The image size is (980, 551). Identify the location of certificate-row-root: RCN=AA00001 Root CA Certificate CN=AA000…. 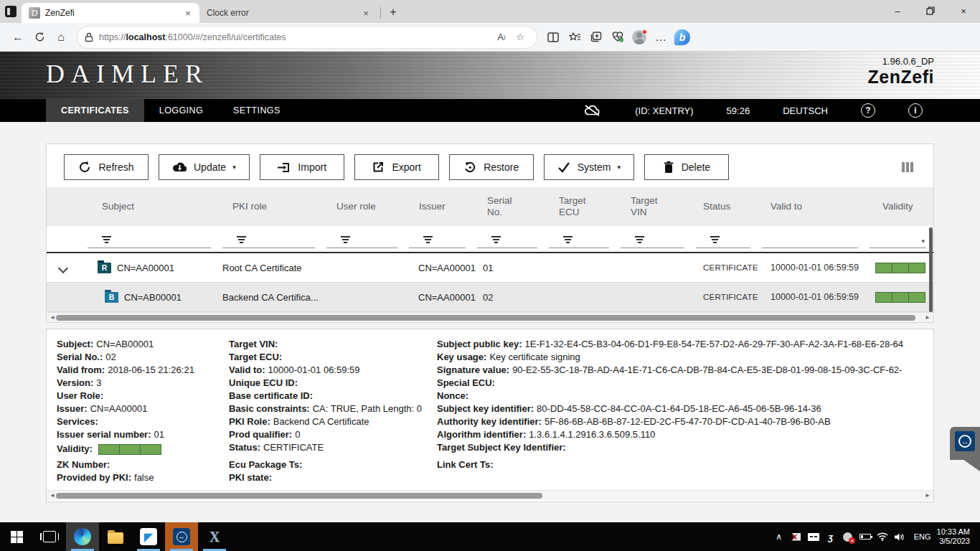
(490, 268).